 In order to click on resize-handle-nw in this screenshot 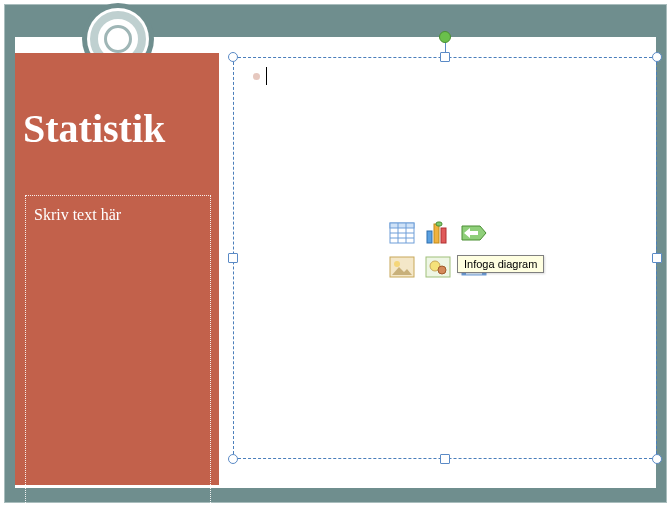, I will do `click(233, 57)`.